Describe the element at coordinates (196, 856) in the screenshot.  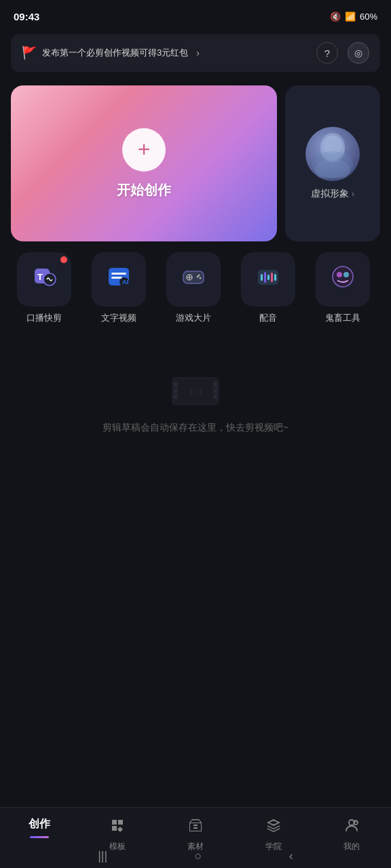
I see `gesture-bar: ||| ○ ‹` at that location.